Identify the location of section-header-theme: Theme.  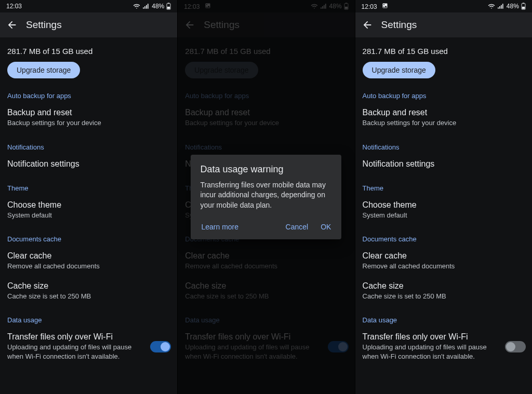
(444, 185).